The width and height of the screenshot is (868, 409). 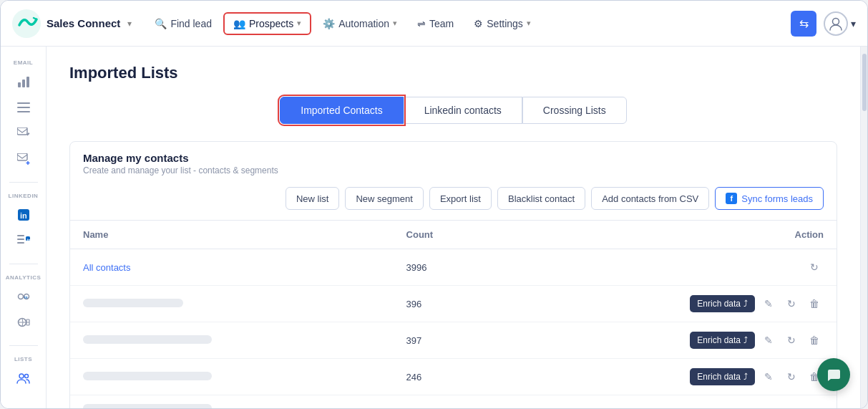 What do you see at coordinates (107, 268) in the screenshot?
I see `all-contacts-link: All contacts` at bounding box center [107, 268].